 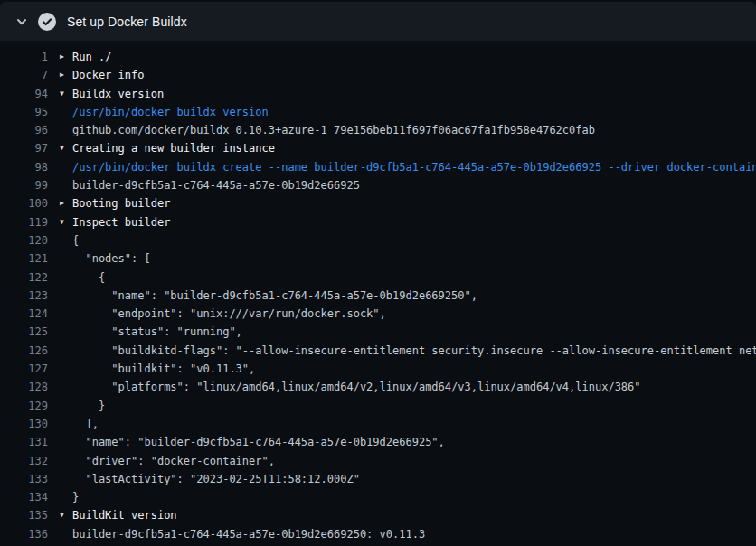 What do you see at coordinates (24, 57) in the screenshot?
I see `line-number: 1` at bounding box center [24, 57].